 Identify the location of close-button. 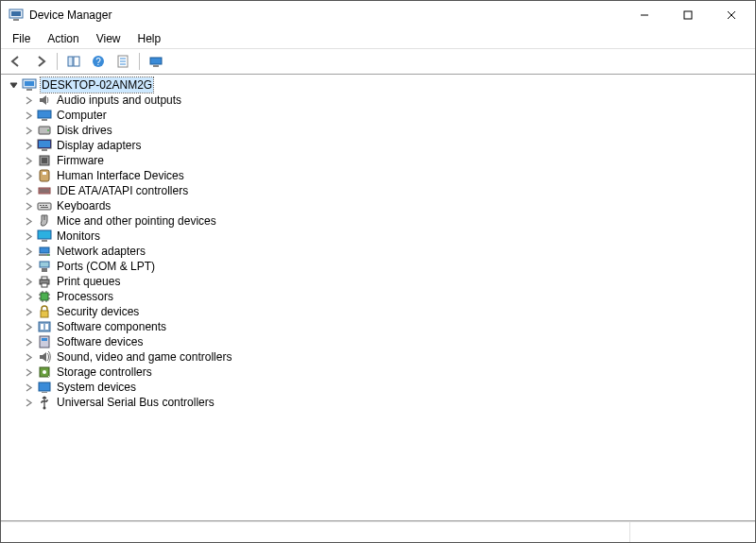
(731, 15).